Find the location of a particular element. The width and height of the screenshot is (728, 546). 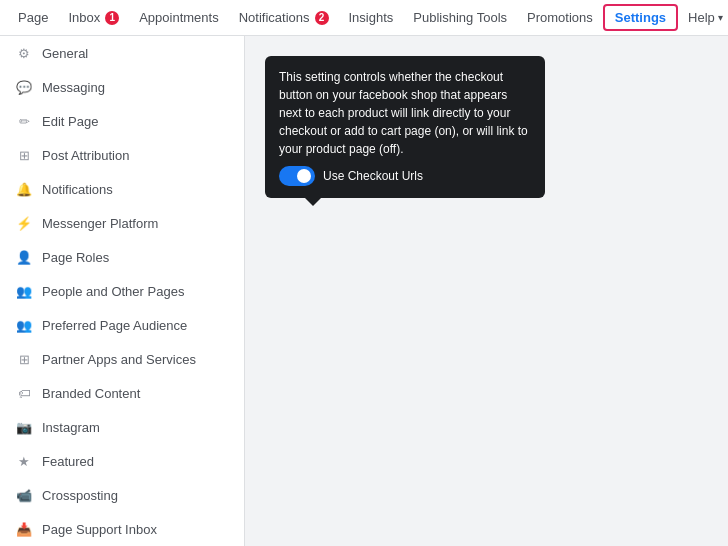

top-navigation: Page Inbox 1 Appointments Notifications … is located at coordinates (364, 18).